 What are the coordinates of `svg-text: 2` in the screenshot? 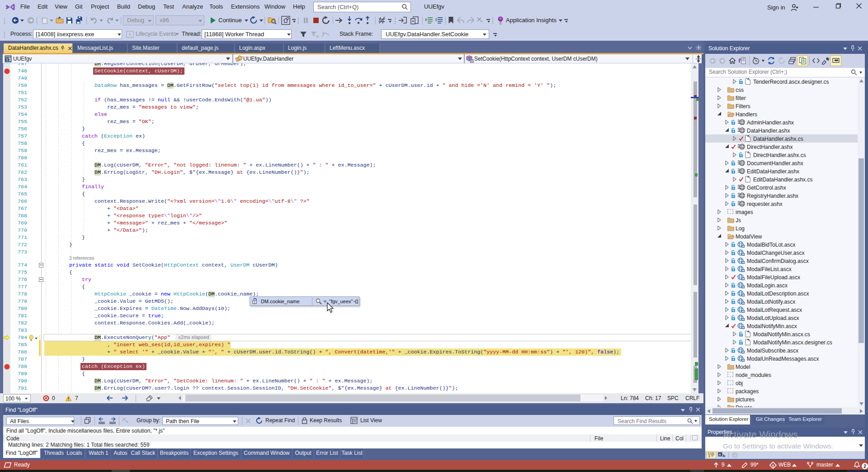 It's located at (436, 19).